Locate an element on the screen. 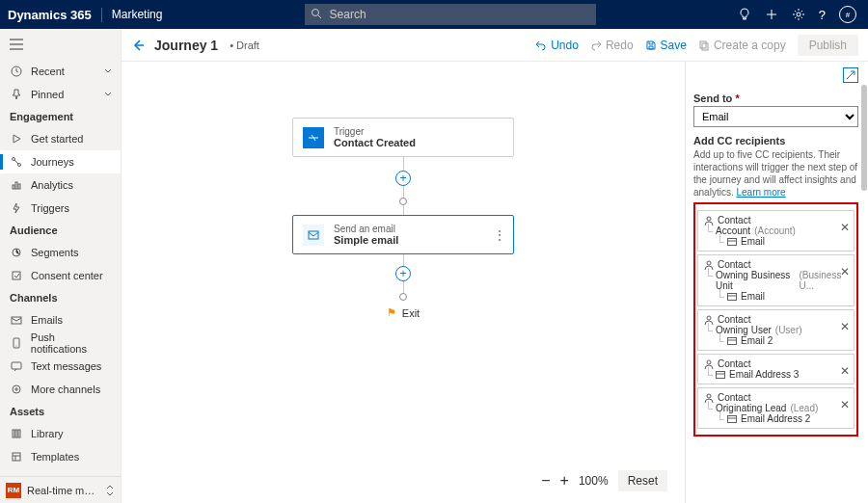 The height and width of the screenshot is (503, 868). trigger-icon is located at coordinates (16, 208).